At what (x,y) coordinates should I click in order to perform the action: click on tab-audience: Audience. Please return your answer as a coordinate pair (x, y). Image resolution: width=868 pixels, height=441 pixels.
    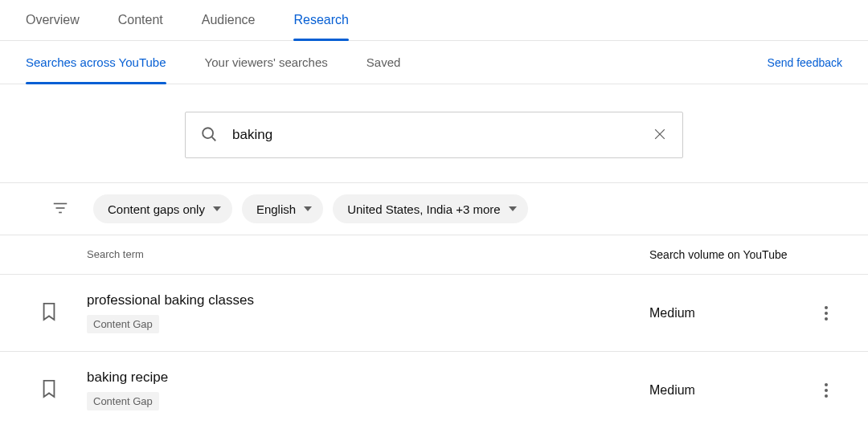
    Looking at the image, I should click on (228, 20).